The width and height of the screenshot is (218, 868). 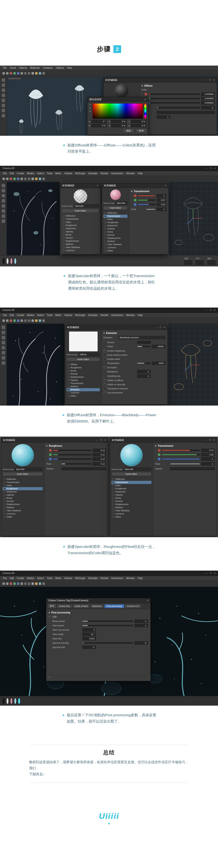 I want to click on light-icon, so click(x=36, y=321).